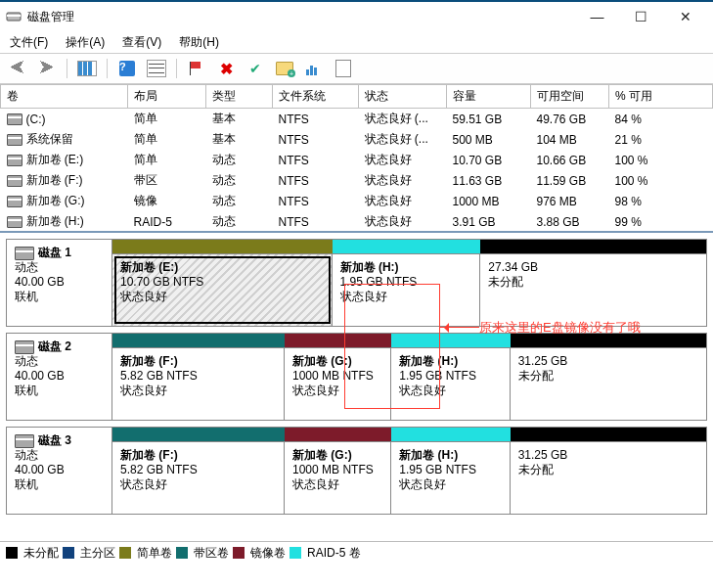 This screenshot has height=588, width=713. Describe the element at coordinates (222, 268) in the screenshot. I see `partition-name: 新加卷 (E:)` at that location.